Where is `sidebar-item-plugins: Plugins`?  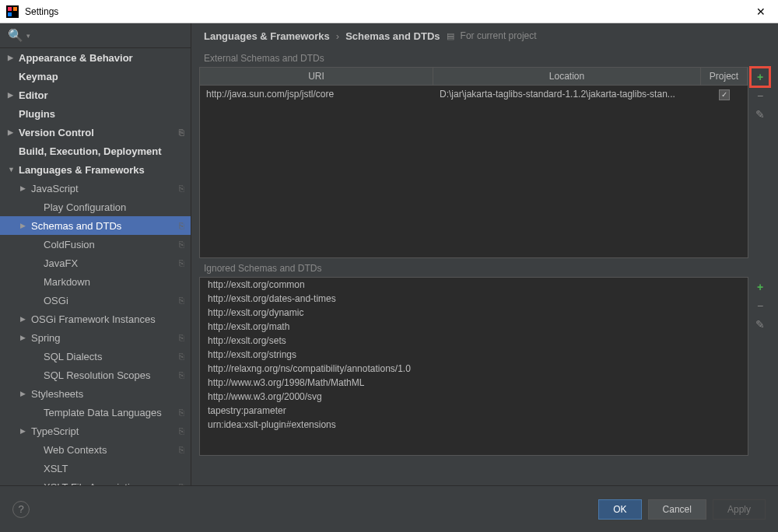 sidebar-item-plugins: Plugins is located at coordinates (95, 114).